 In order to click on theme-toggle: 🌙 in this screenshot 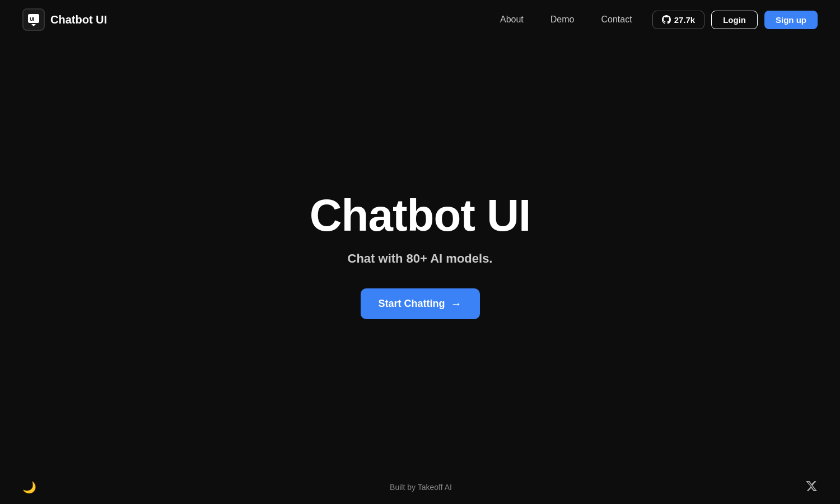, I will do `click(29, 487)`.